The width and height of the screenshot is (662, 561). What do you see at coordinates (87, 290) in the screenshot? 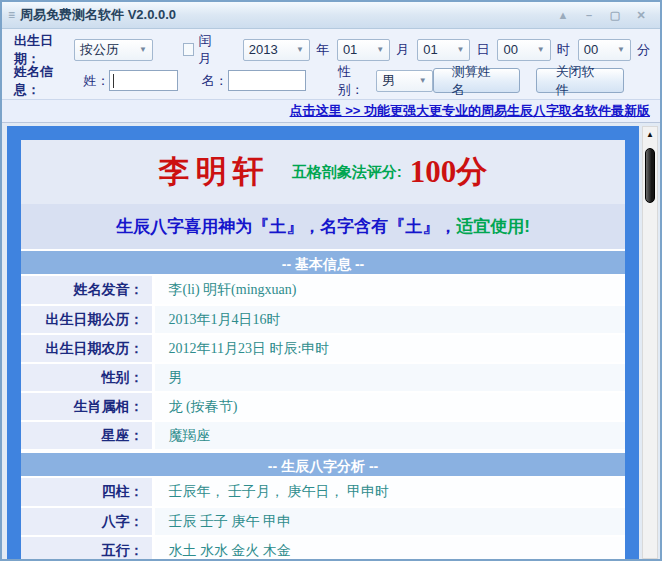
I see `info-row-label: 姓名发音：` at bounding box center [87, 290].